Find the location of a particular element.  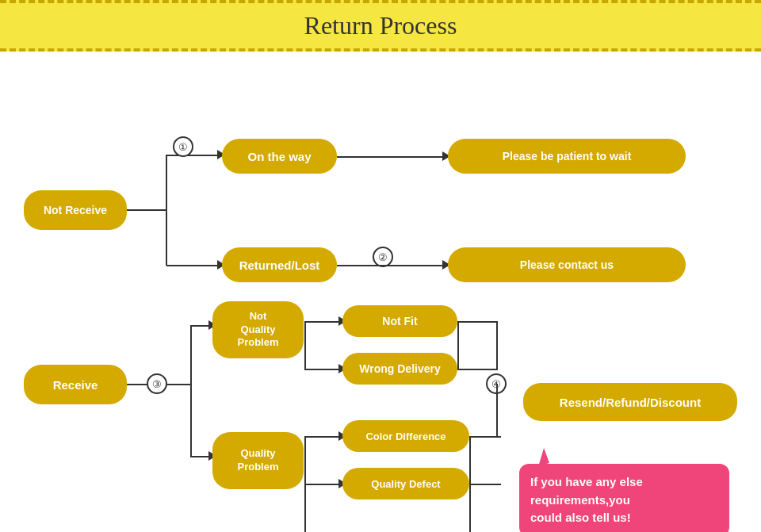

page-header: Return Process is located at coordinates (380, 25).